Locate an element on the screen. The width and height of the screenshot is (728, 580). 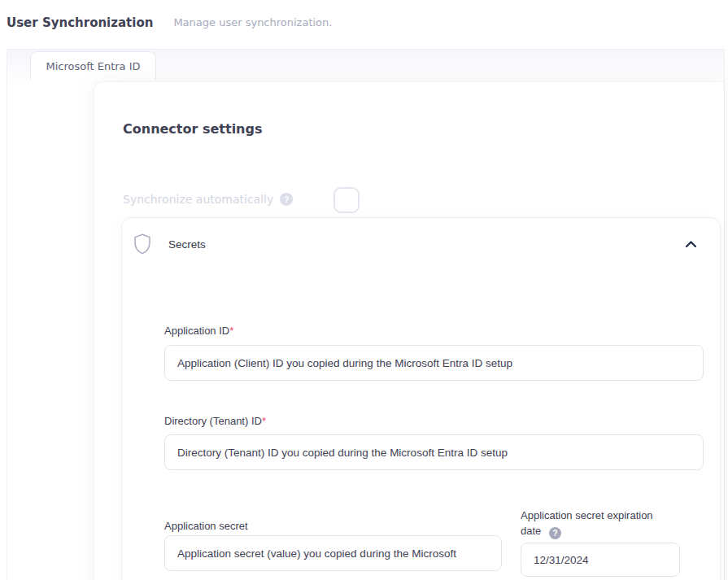
secrets-card-header: Secrets is located at coordinates (415, 244).